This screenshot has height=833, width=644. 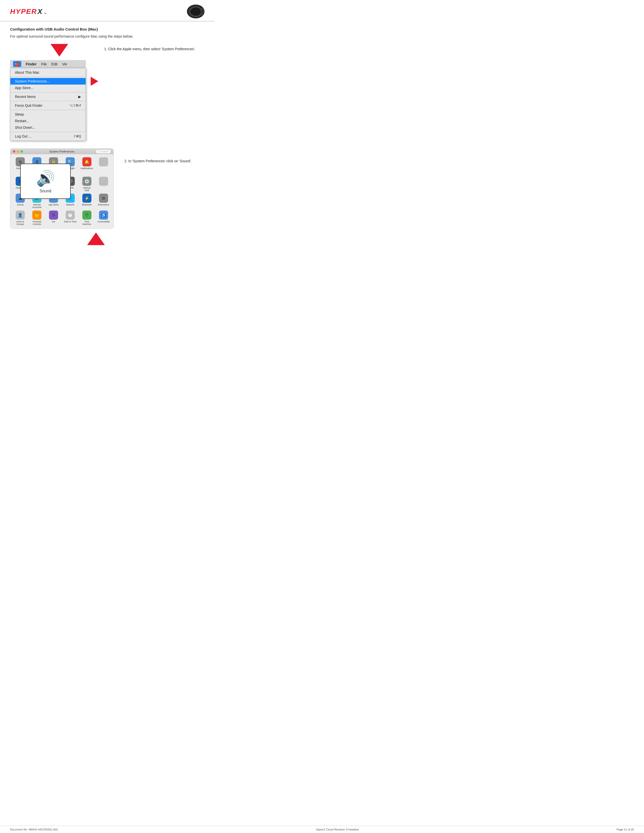 I want to click on system-preferences-label: System Preferences..., so click(x=32, y=81).